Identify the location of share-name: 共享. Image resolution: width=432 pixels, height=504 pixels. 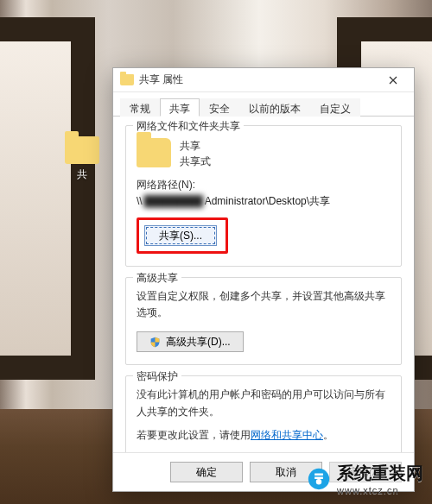
(195, 146).